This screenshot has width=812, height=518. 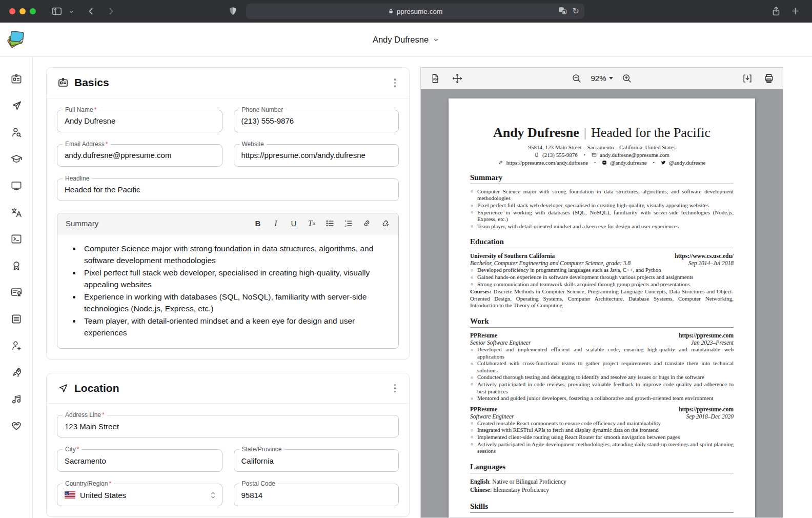 I want to click on nav-basics-id-card-icon, so click(x=16, y=79).